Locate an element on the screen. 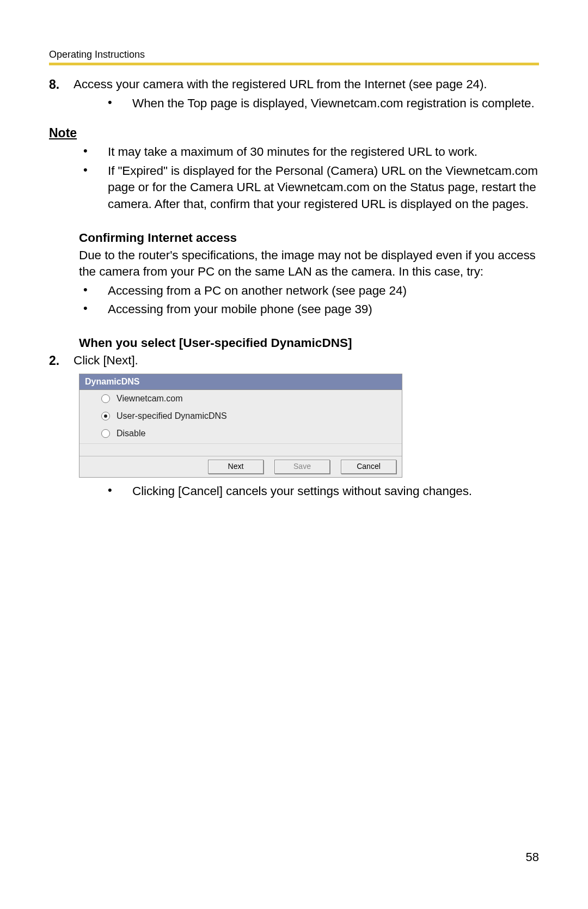 The height and width of the screenshot is (909, 588). dyn-heading: When you select [User-specified DynamicD… is located at coordinates (309, 343).